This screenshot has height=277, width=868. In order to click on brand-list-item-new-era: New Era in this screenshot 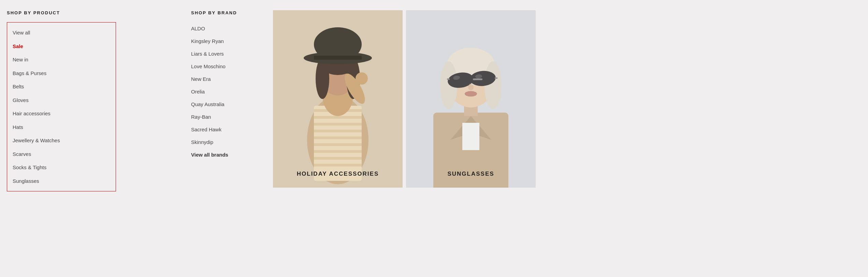, I will do `click(218, 79)`.